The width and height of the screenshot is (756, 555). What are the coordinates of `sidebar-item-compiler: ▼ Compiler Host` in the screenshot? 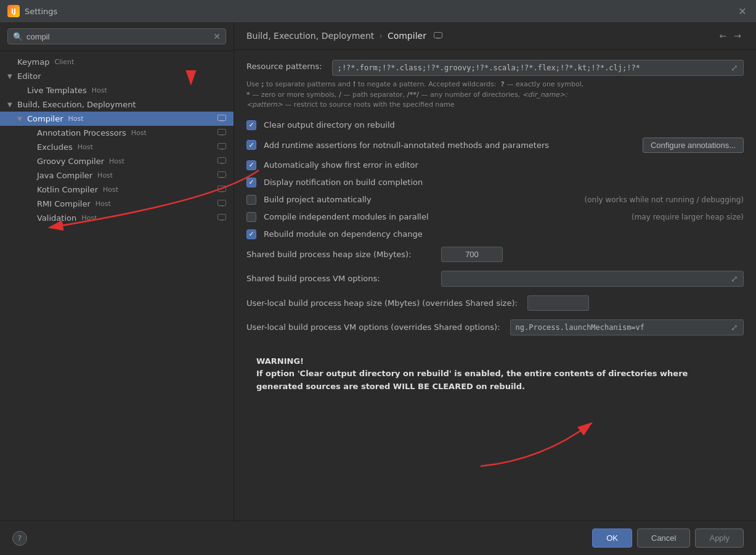 It's located at (117, 118).